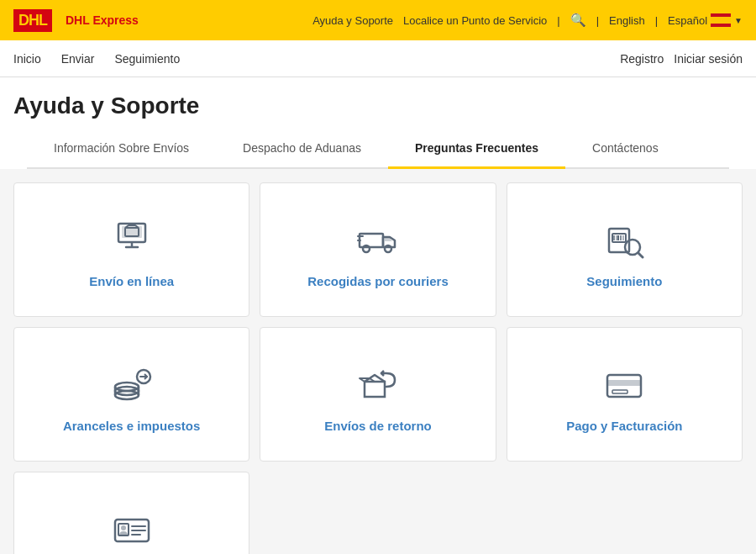 The width and height of the screenshot is (756, 554). What do you see at coordinates (378, 59) in the screenshot?
I see `nav-header: Inicio Enviar Seguimiento Registro Inici…` at bounding box center [378, 59].